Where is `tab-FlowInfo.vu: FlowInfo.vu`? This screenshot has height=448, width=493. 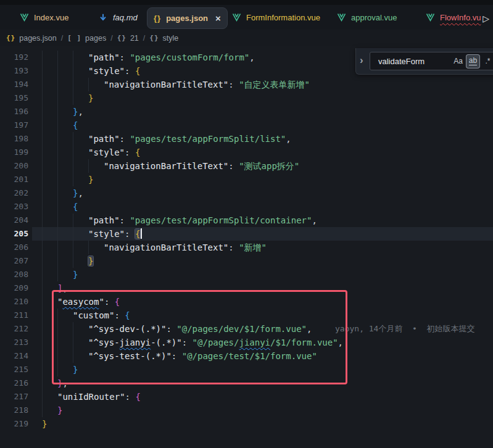 tab-FlowInfo.vu: FlowInfo.vu is located at coordinates (453, 17).